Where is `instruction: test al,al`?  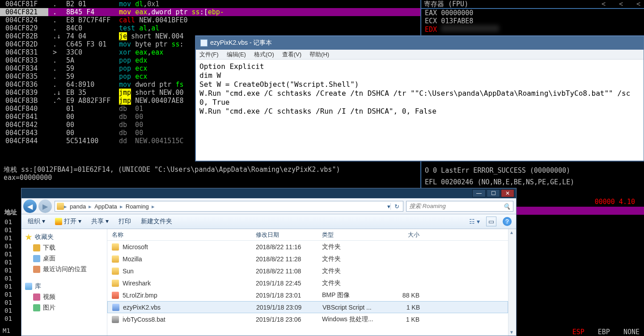
instruction: test al,al is located at coordinates (269, 28).